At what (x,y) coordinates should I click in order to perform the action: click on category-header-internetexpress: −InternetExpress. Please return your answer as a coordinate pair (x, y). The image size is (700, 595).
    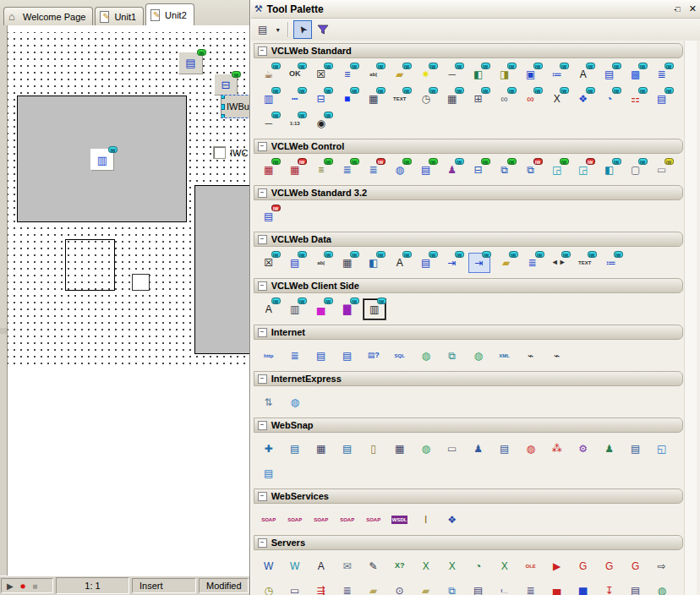
    Looking at the image, I should click on (468, 379).